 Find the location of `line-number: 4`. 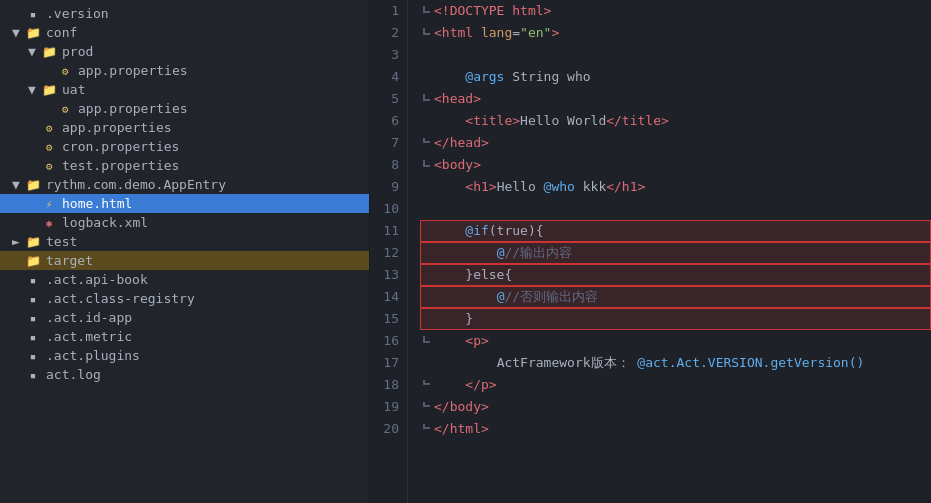

line-number: 4 is located at coordinates (384, 77).